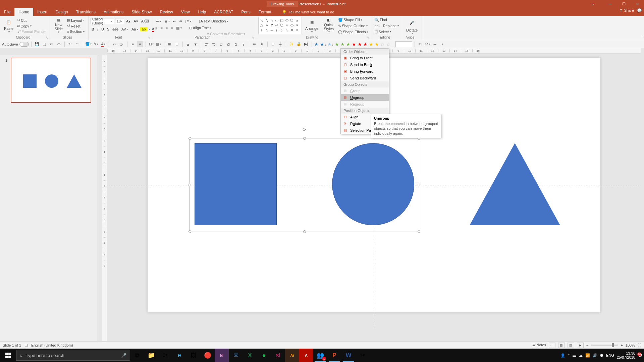  I want to click on resize-handle-se, so click(419, 232).